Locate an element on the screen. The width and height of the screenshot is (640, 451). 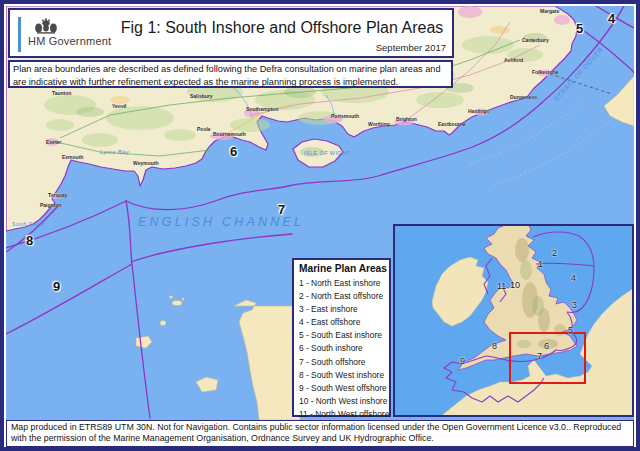
legend-item: 10 - North West inshore is located at coordinates (343, 402).